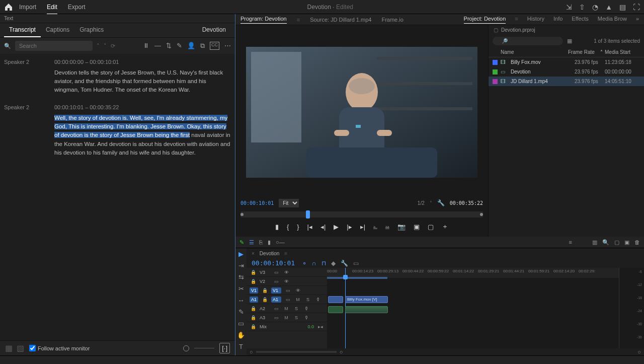  What do you see at coordinates (76, 7) in the screenshot?
I see `mode-export: Export` at bounding box center [76, 7].